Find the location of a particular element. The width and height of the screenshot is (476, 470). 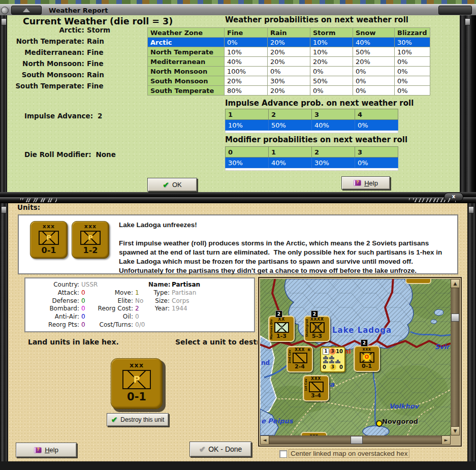

zone-label: South Temperate: is located at coordinates (46, 86).